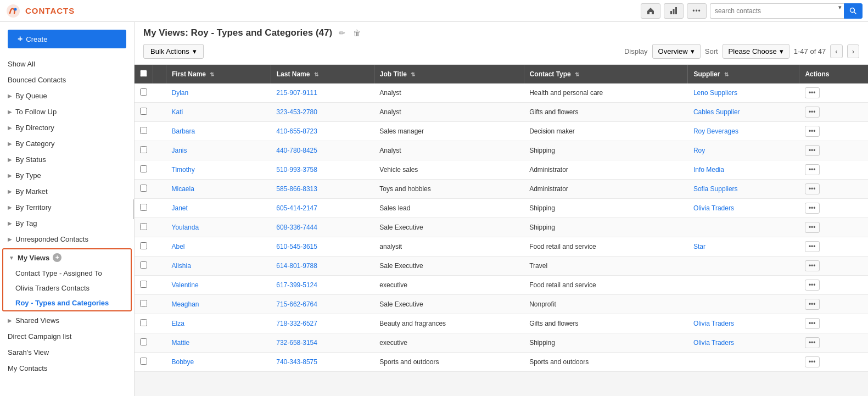 The height and width of the screenshot is (396, 868). What do you see at coordinates (67, 368) in the screenshot?
I see `sidebar-item-my-contacts: My Contacts` at bounding box center [67, 368].